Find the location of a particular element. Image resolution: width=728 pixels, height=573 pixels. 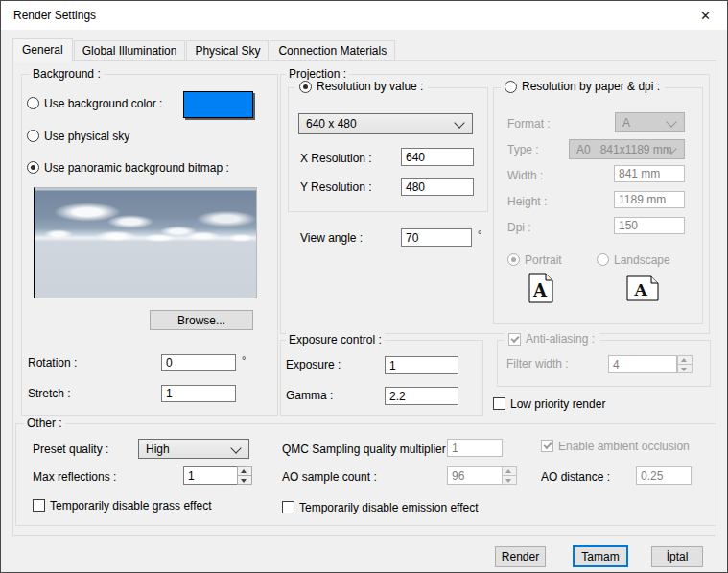

disable-emission-checkbox is located at coordinates (288, 507).